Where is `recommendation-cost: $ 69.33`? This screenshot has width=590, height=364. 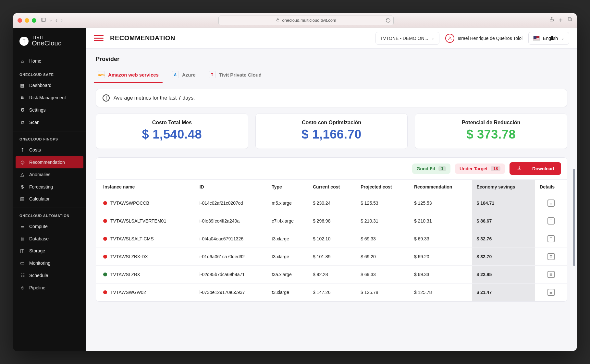
recommendation-cost: $ 69.33 is located at coordinates (441, 274).